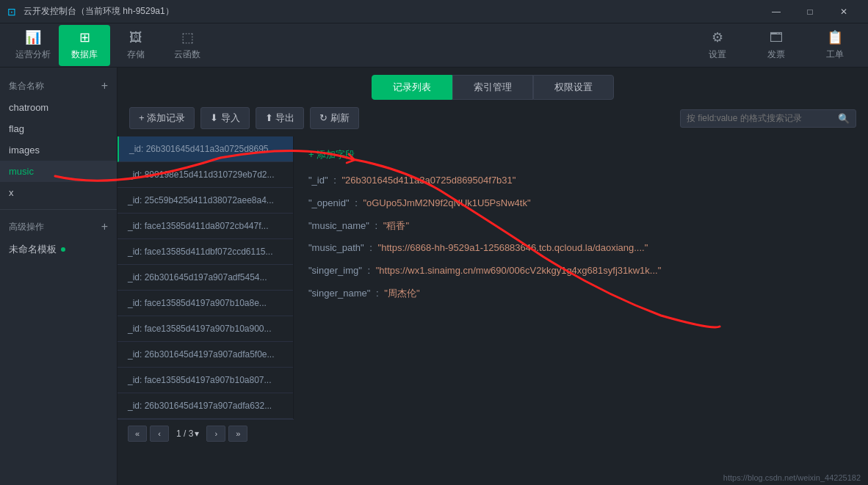 The height and width of the screenshot is (485, 868). Describe the element at coordinates (59, 192) in the screenshot. I see `sidebar-item-x: x` at that location.